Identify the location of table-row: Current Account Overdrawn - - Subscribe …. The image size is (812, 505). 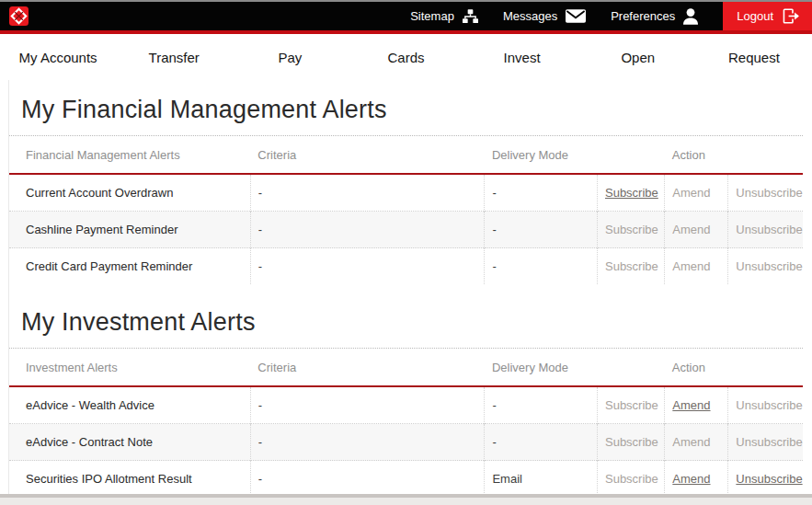
(406, 193).